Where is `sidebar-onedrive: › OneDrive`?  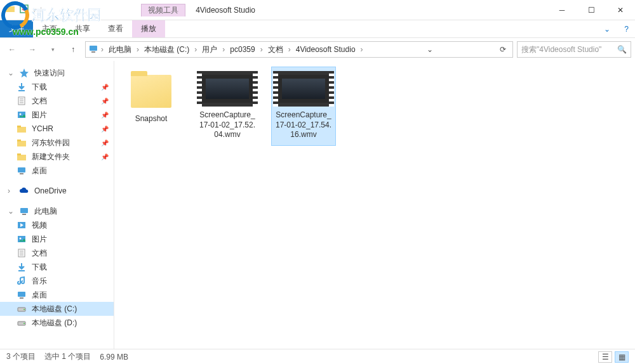 sidebar-onedrive: › OneDrive is located at coordinates (57, 191).